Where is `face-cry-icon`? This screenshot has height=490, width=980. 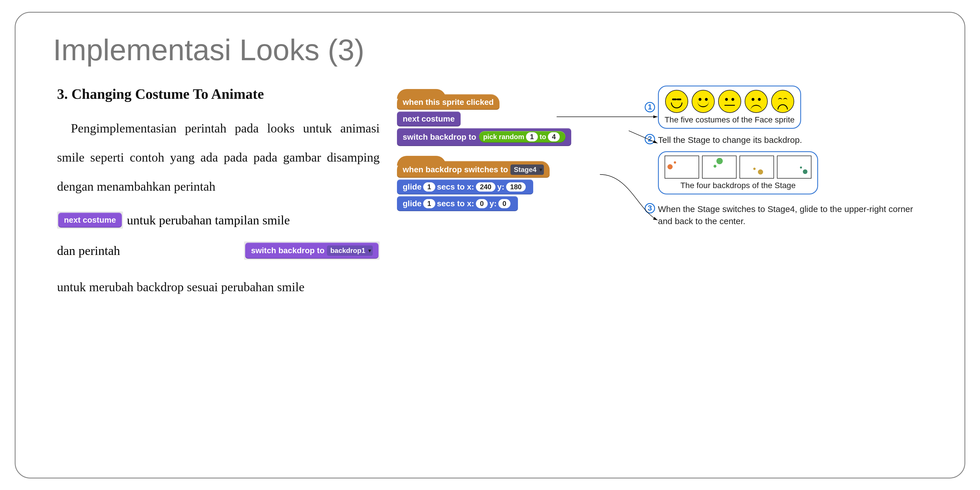
face-cry-icon is located at coordinates (783, 101).